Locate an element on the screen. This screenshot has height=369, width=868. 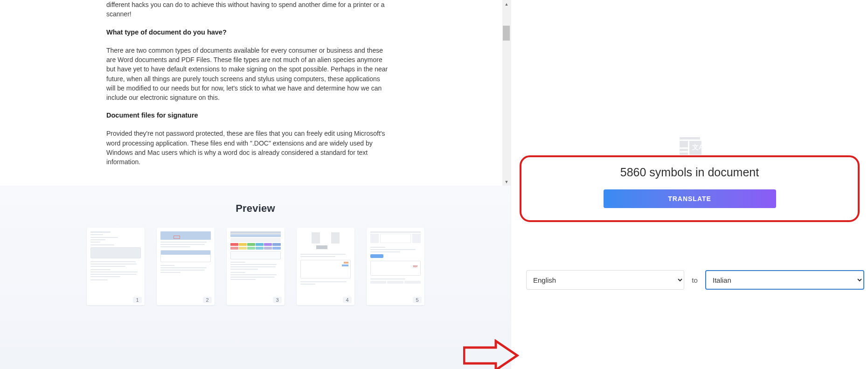
preview-page-4: 4 is located at coordinates (326, 266).